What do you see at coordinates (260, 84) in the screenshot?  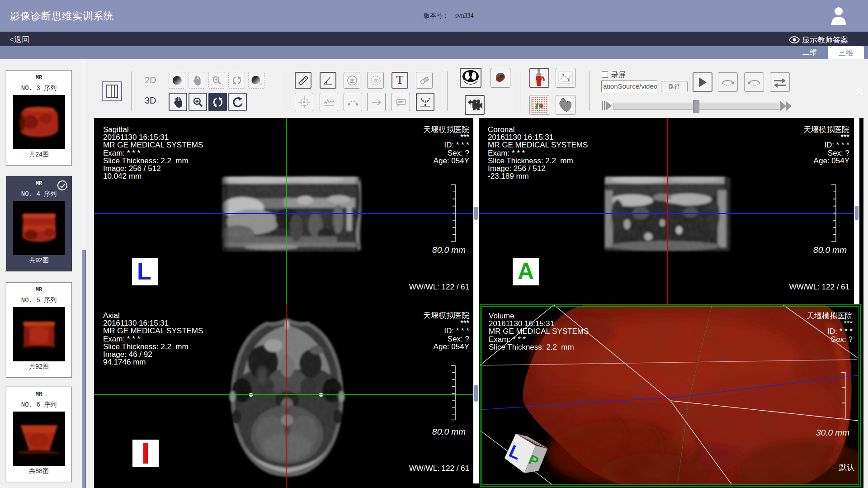 I see `svg-text: c` at bounding box center [260, 84].